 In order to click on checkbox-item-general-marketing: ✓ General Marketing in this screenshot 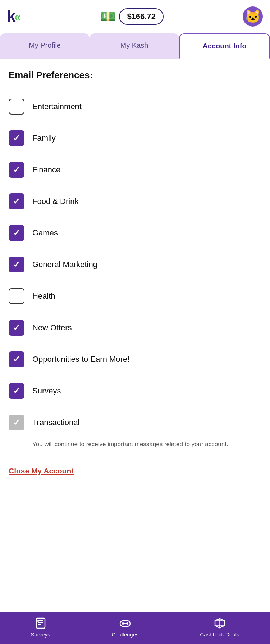, I will do `click(135, 265)`.